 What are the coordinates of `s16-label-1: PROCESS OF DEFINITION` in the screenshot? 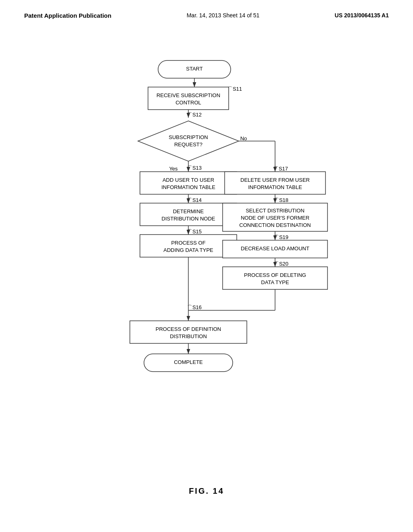 It's located at (189, 329).